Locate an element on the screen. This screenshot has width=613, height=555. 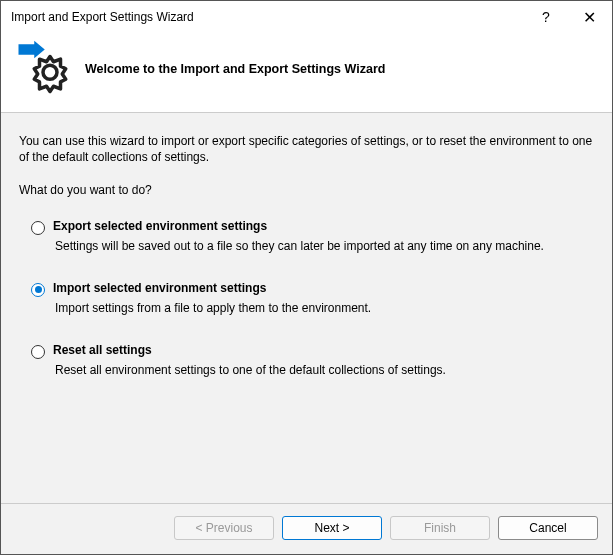
titlebar: Import and Export Settings Wizard ? ✕ is located at coordinates (306, 17).